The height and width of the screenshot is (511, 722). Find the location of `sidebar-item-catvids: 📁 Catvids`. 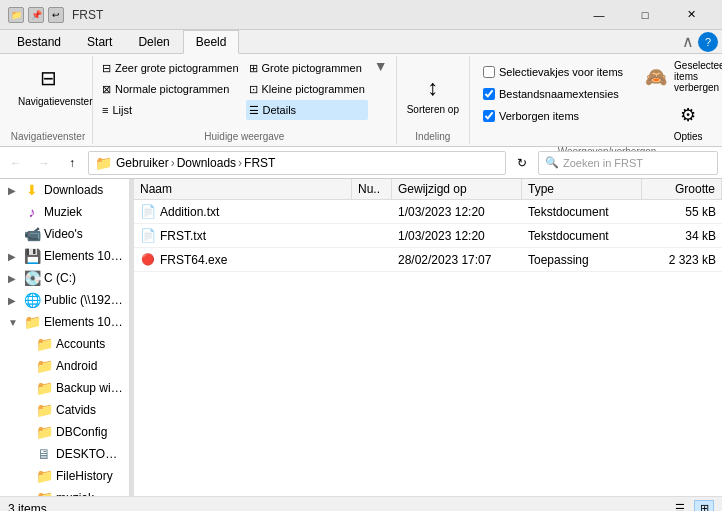

sidebar-item-catvids: 📁 Catvids is located at coordinates (64, 410).